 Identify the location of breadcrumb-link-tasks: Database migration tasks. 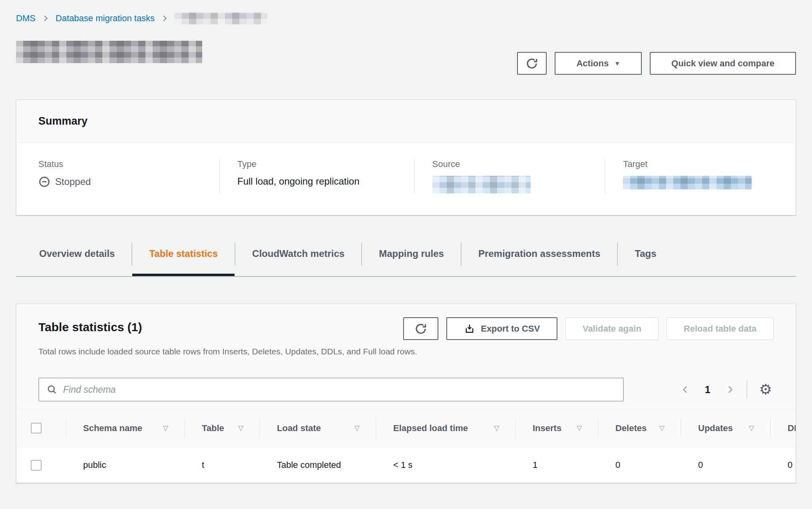
(105, 18).